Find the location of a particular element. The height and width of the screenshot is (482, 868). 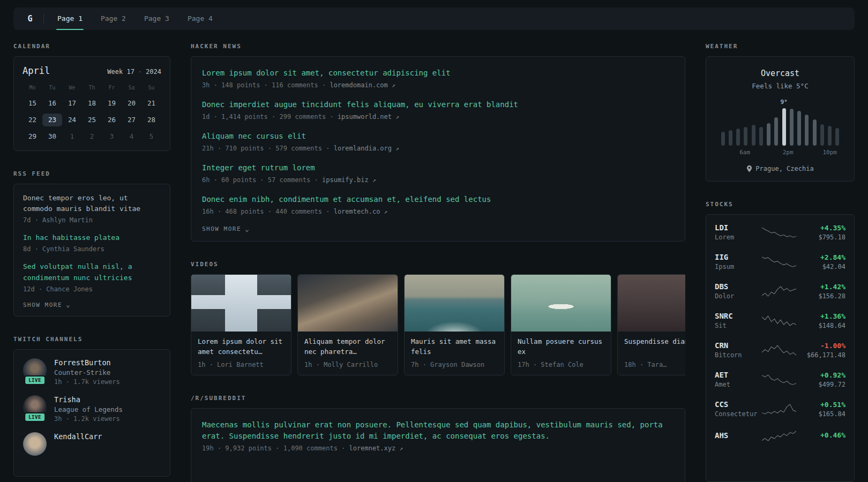

hn-item-title: Lorem ipsum dolor sit amet, consectetur … is located at coordinates (438, 73).